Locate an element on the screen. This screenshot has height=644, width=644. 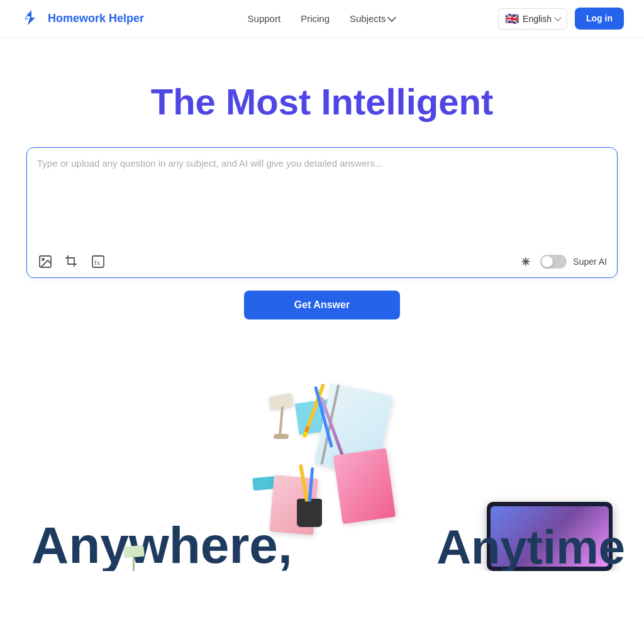
lamp-base is located at coordinates (281, 436).